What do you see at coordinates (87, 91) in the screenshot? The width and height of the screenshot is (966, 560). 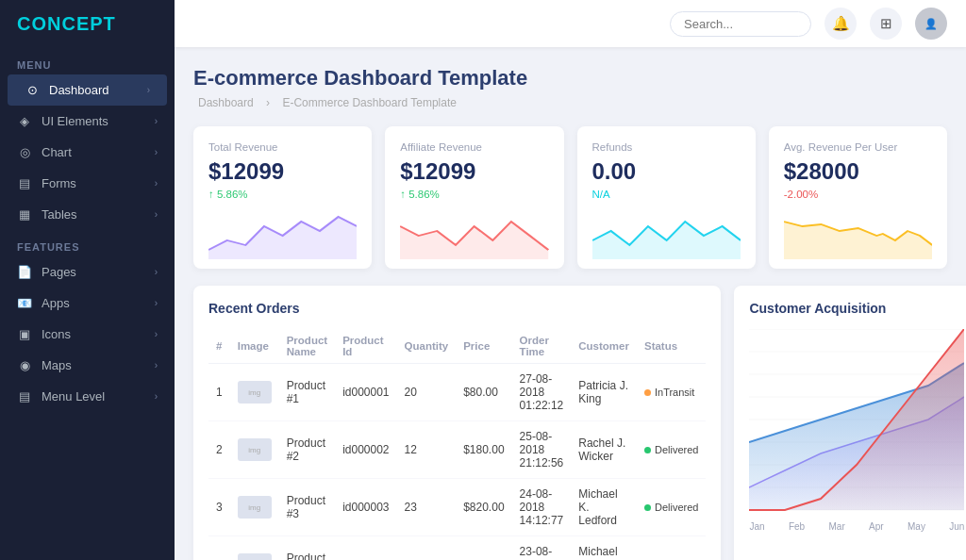 I see `sidebar-item-dashboard: ⊙ Dashboard ›` at bounding box center [87, 91].